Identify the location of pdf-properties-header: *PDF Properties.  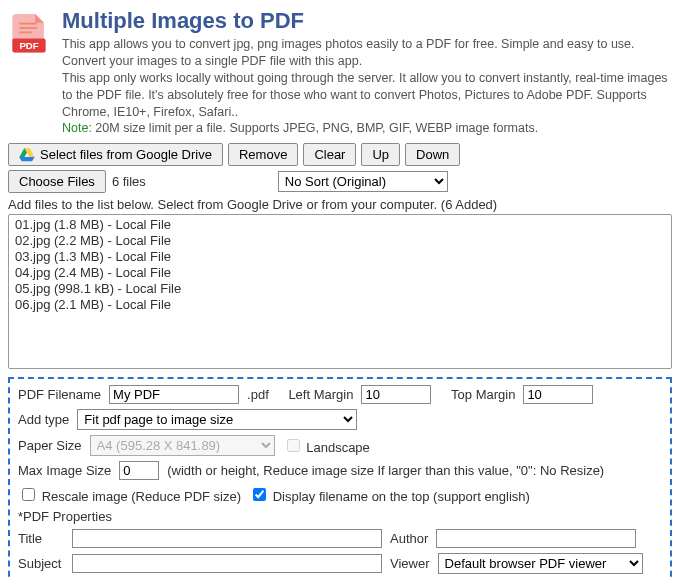
(65, 516).